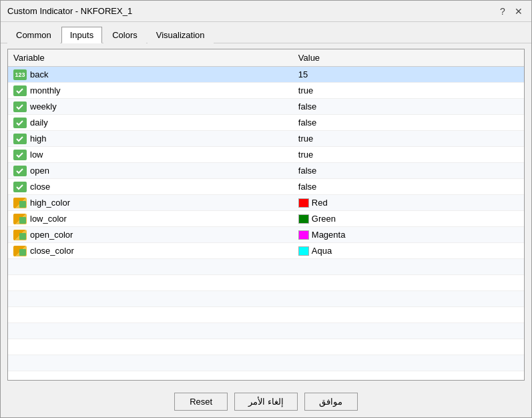 Image resolution: width=532 pixels, height=418 pixels. Describe the element at coordinates (266, 251) in the screenshot. I see `table-row: close_colorAqua` at that location.